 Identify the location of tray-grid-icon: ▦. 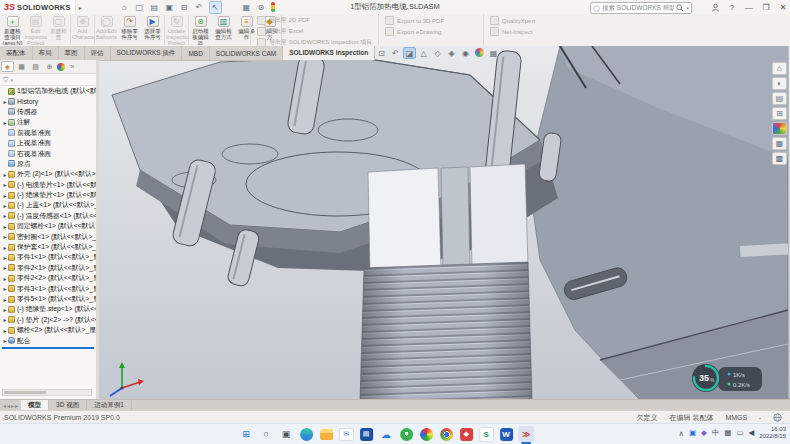
(728, 433).